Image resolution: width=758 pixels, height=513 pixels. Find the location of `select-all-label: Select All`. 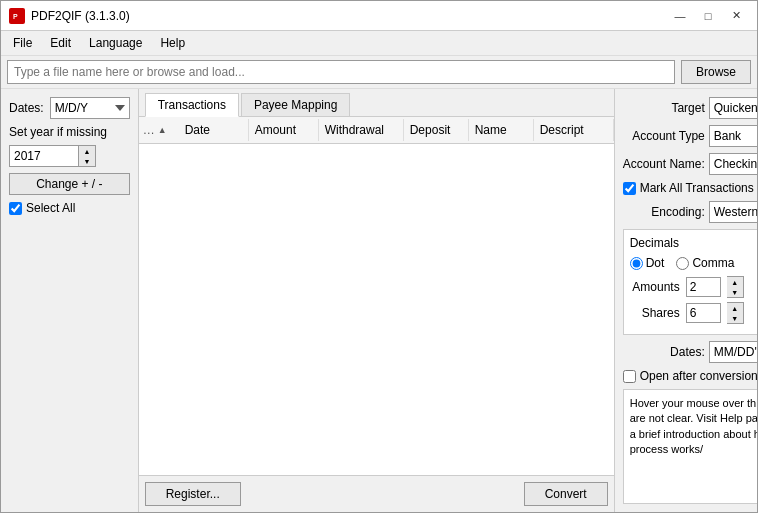

select-all-label: Select All is located at coordinates (50, 208).